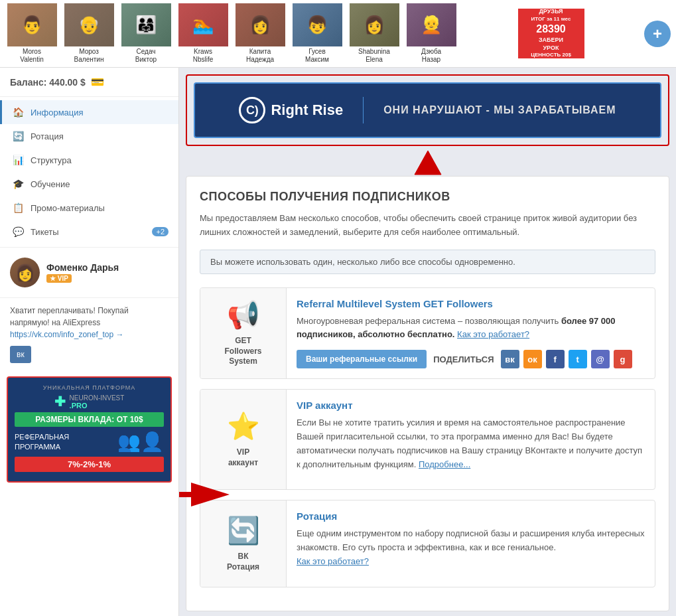 The width and height of the screenshot is (676, 616). Describe the element at coordinates (551, 48) in the screenshot. I see `ad-lesson: УРОК` at that location.